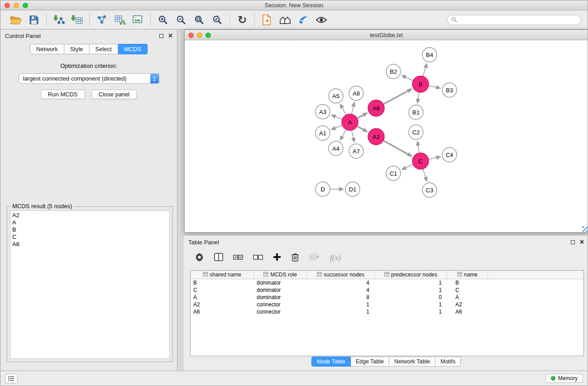 This screenshot has height=386, width=588. I want to click on export-table-button, so click(120, 20).